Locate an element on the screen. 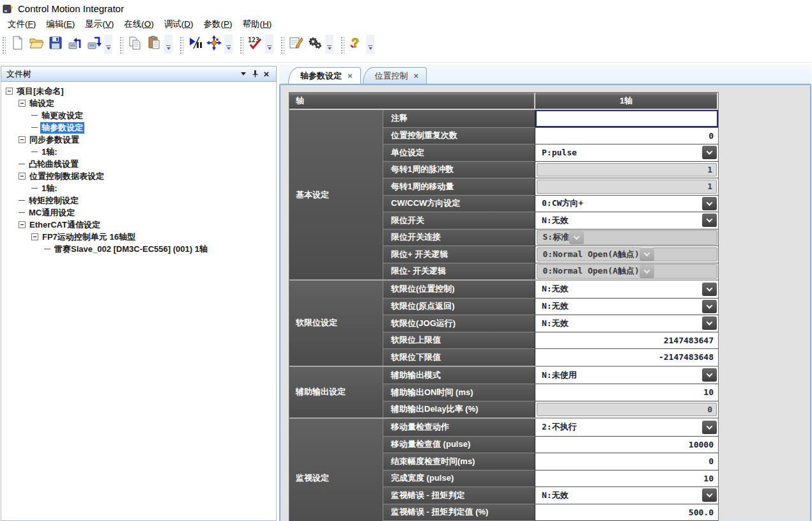 The height and width of the screenshot is (521, 812). param-value-cell: 10000 is located at coordinates (627, 445).